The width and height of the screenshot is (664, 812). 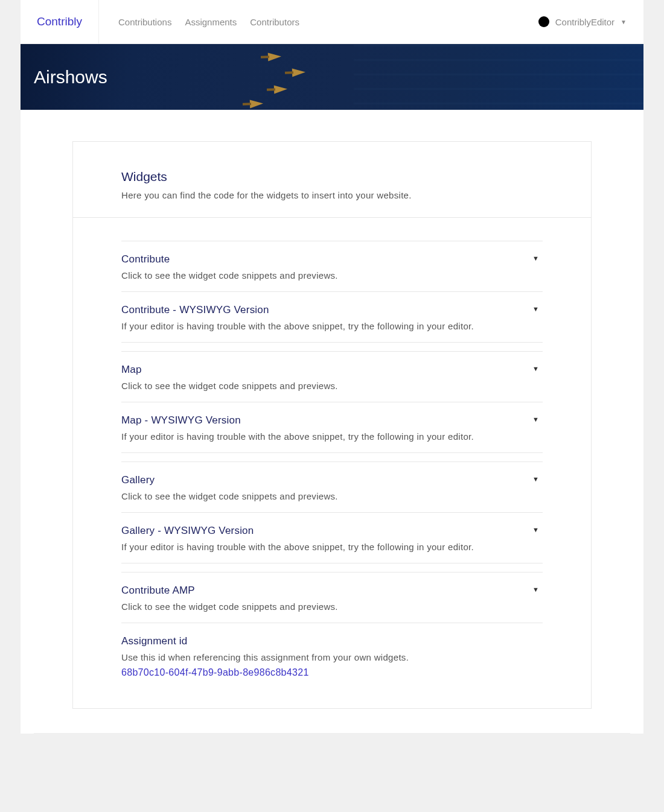 What do you see at coordinates (332, 267) in the screenshot?
I see `widget-row-contribute: Contribute Click to see the widget code …` at bounding box center [332, 267].